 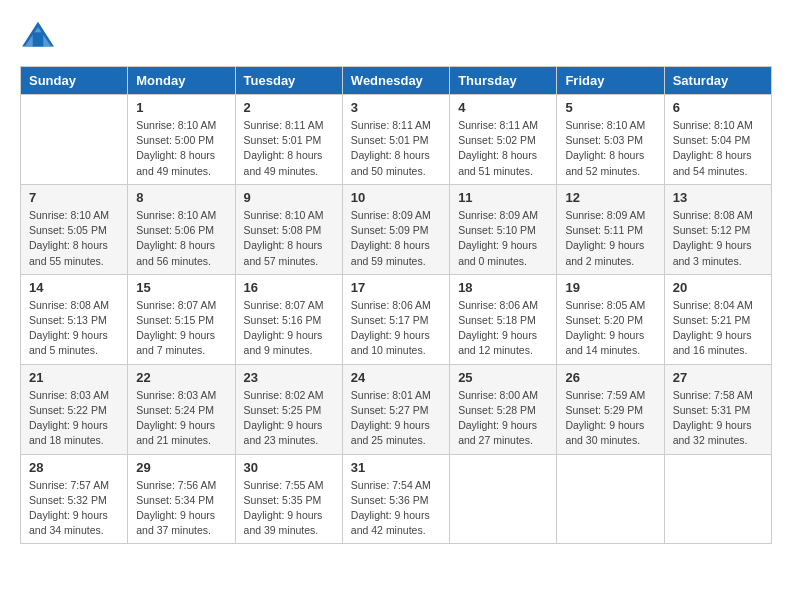 I want to click on sunset-text: Sunset: 5:04 PM, so click(x=718, y=140).